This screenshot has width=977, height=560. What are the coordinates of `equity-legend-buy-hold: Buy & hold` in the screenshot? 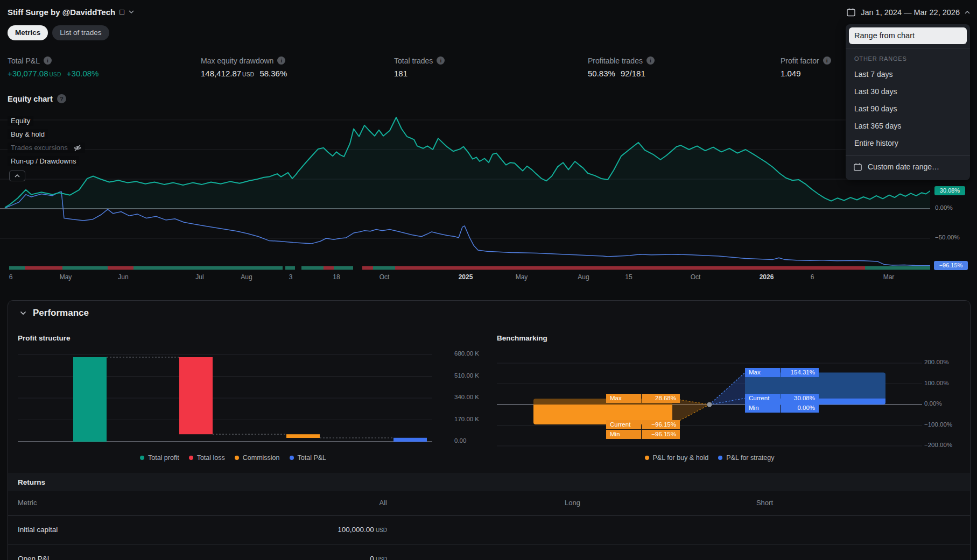 It's located at (28, 134).